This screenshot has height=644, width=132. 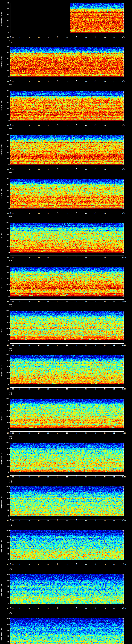 I want to click on x-axis-end-label: 10:00, so click(x=124, y=257).